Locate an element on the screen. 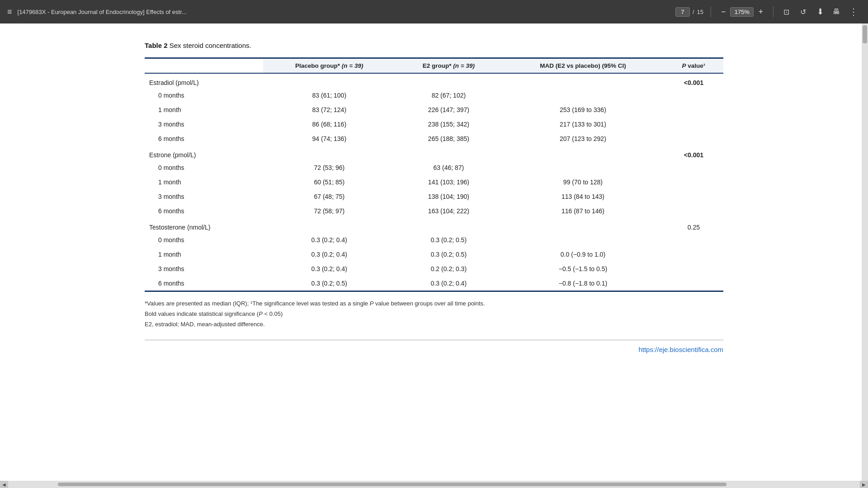  zoom-controls: − 175% + is located at coordinates (742, 12).